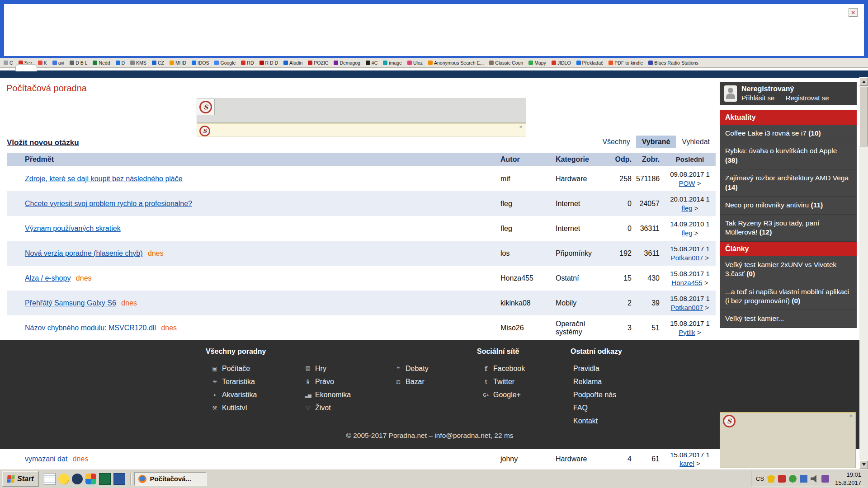  I want to click on bookmark-item: K, so click(42, 63).